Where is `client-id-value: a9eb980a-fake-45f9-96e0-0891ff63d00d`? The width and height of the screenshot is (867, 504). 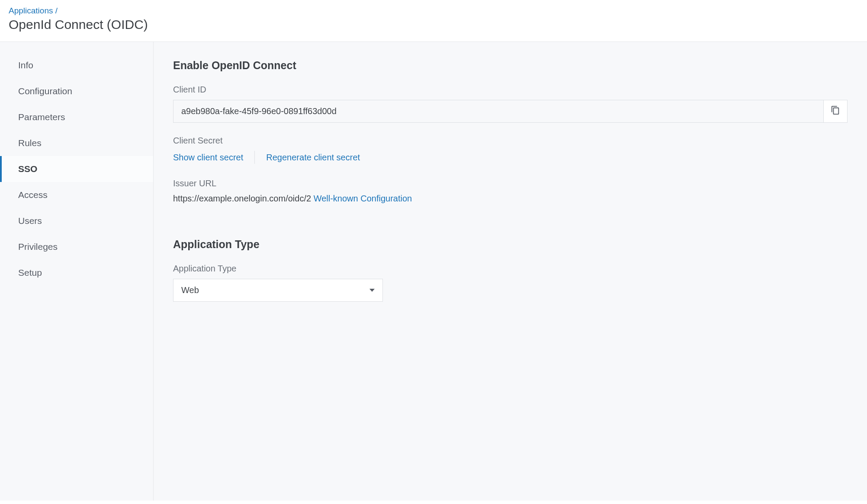 client-id-value: a9eb980a-fake-45f9-96e0-0891ff63d00d is located at coordinates (498, 112).